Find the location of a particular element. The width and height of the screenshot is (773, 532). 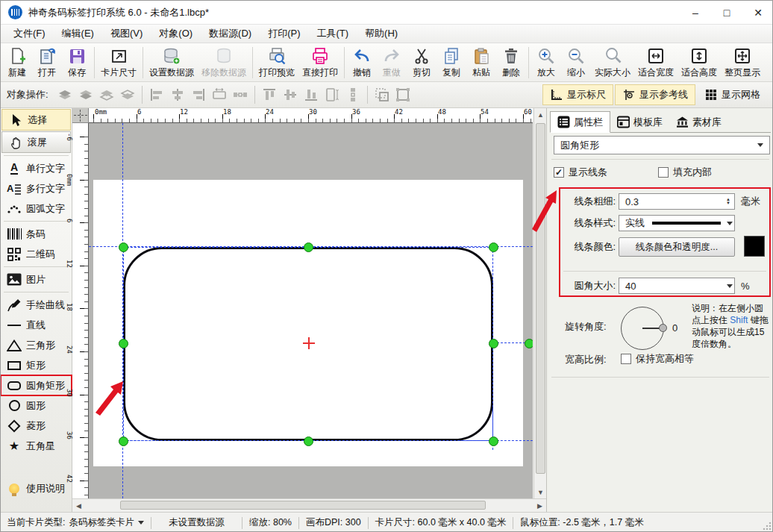

tab-template-library: 模板库 is located at coordinates (640, 122).